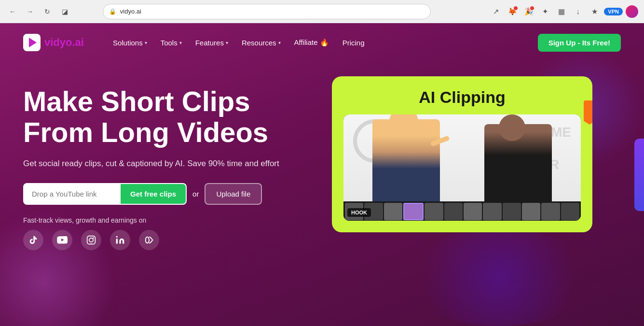 Image resolution: width=644 pixels, height=326 pixels. Describe the element at coordinates (518, 163) in the screenshot. I see `person-right` at that location.